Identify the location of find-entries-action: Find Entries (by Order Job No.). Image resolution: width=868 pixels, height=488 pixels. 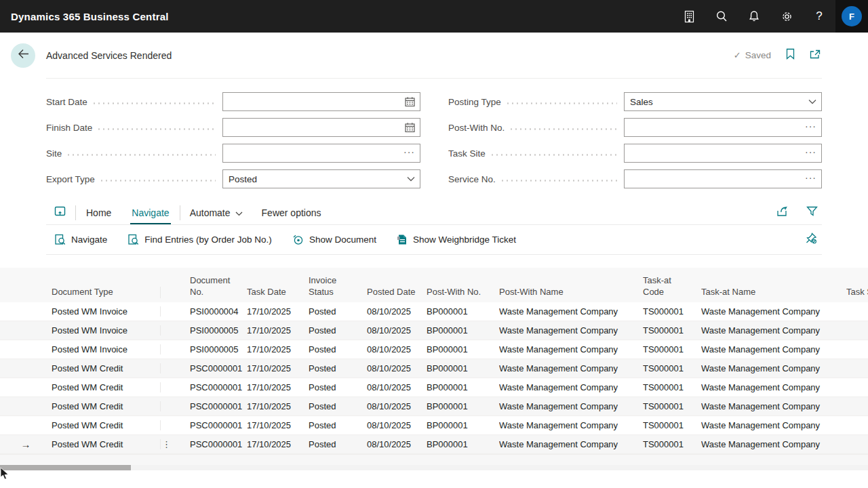
(199, 240).